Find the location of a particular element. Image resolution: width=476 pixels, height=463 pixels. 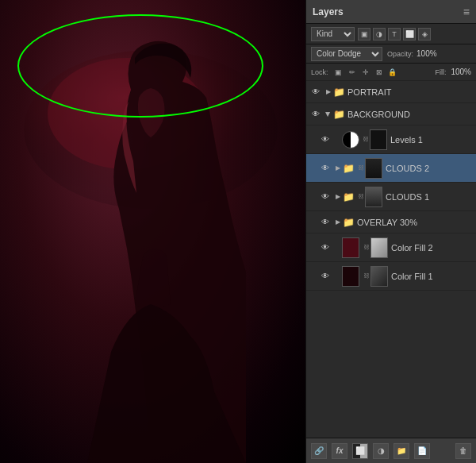

visibility-levels1: 👁 is located at coordinates (325, 140).